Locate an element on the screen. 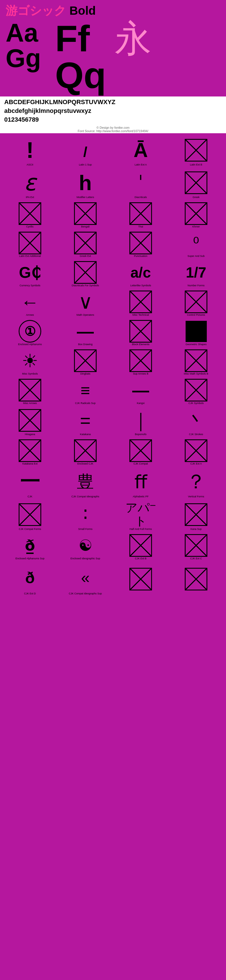 The height and width of the screenshot is (980, 226). symbol-superscript-0: ⁰ is located at coordinates (196, 243).